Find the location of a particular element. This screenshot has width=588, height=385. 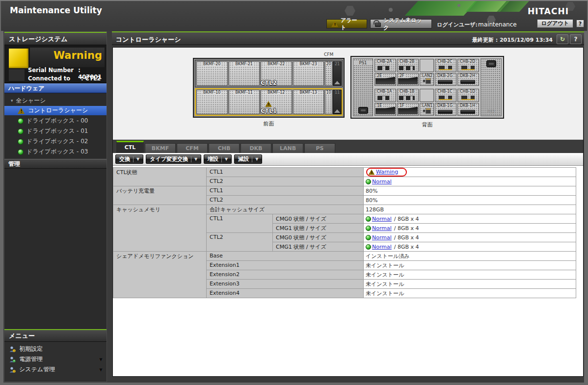

module-chb-1d: CHB-1D is located at coordinates (468, 95).